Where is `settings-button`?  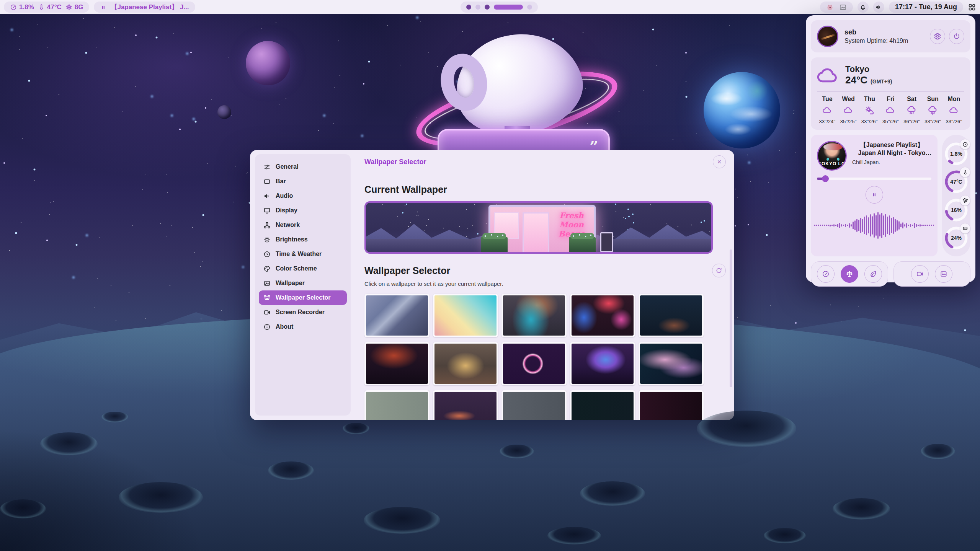
settings-button is located at coordinates (938, 36).